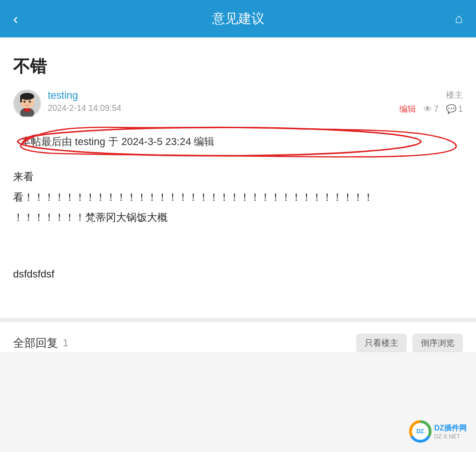 Image resolution: width=476 pixels, height=452 pixels. I want to click on views-stat: 👁 7, so click(431, 109).